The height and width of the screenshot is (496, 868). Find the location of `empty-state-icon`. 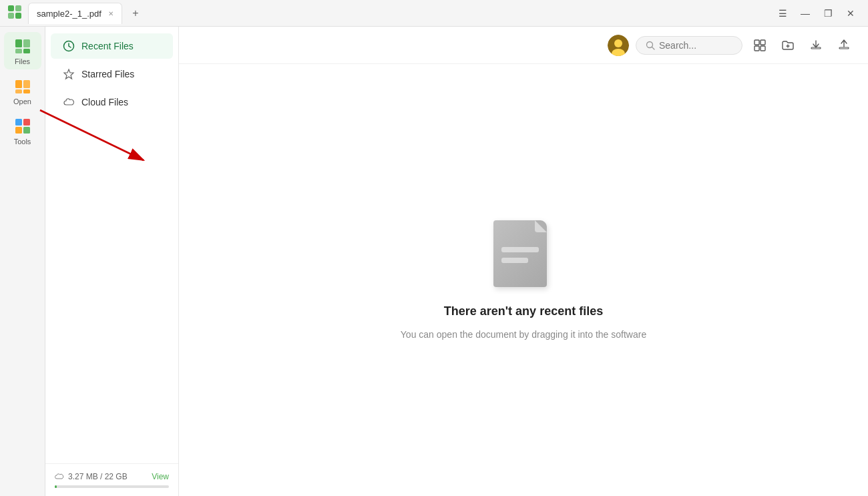

empty-state-icon is located at coordinates (523, 257).